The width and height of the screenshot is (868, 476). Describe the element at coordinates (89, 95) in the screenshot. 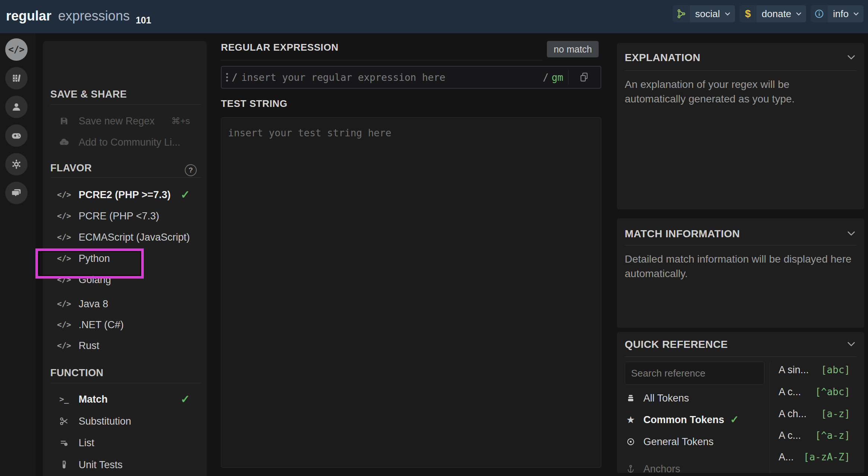

I see `save-share-heading: SAVE & SHARE` at that location.